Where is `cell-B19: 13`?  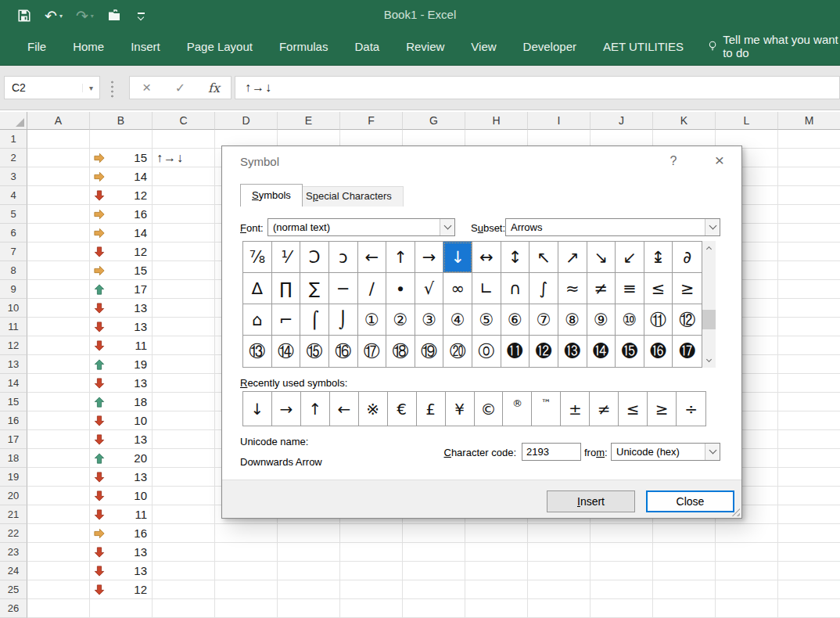
cell-B19: 13 is located at coordinates (120, 477).